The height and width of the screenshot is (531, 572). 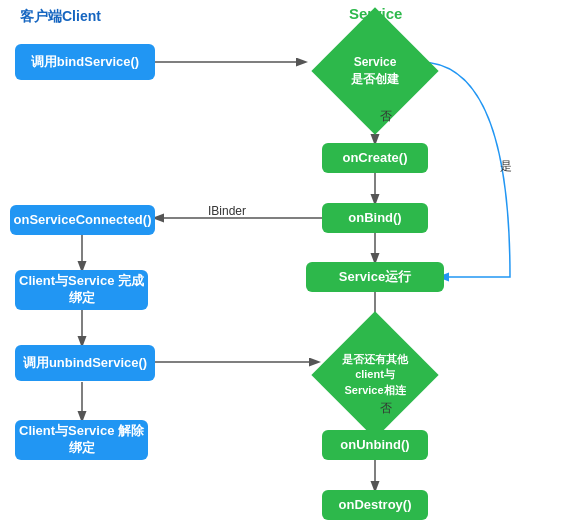 What do you see at coordinates (506, 166) in the screenshot?
I see `yes-label: 是` at bounding box center [506, 166].